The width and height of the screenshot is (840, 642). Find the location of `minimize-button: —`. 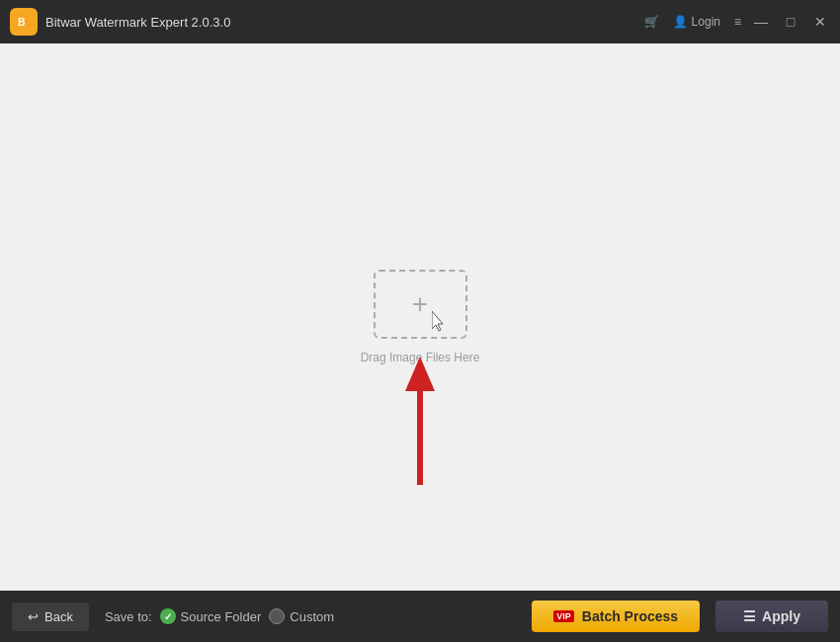

minimize-button: — is located at coordinates (761, 22).